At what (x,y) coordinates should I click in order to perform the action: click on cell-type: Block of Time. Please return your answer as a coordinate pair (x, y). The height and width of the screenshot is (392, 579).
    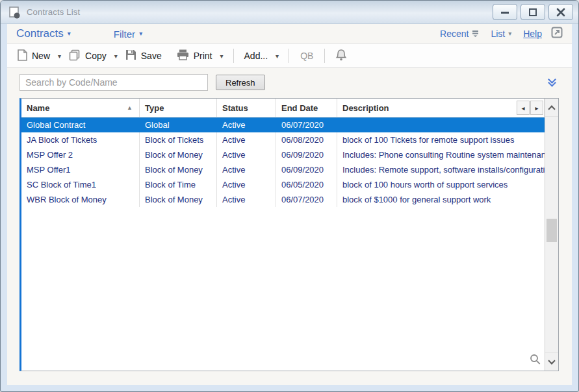
    Looking at the image, I should click on (178, 184).